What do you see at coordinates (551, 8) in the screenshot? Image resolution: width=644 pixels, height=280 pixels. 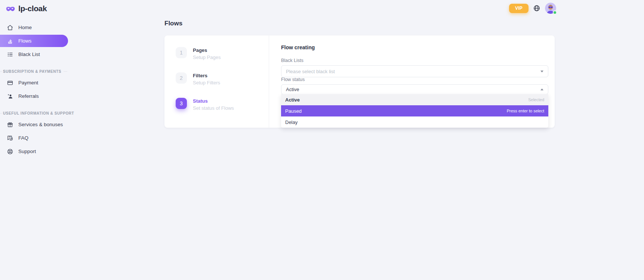 I see `user-avatar` at bounding box center [551, 8].